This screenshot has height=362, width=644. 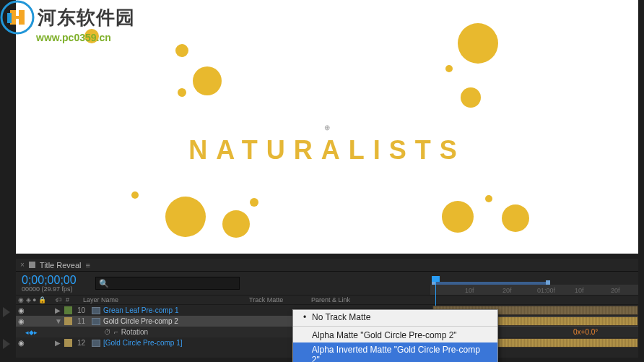 What do you see at coordinates (167, 283) in the screenshot?
I see `layer-search-input: 🔍` at bounding box center [167, 283].